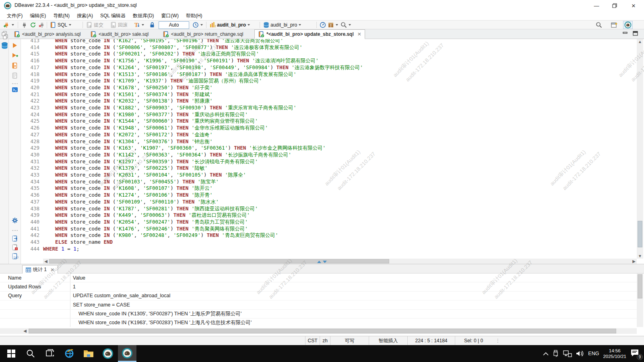 The height and width of the screenshot is (362, 644). I want to click on transaction-log-button: T, so click(139, 25).